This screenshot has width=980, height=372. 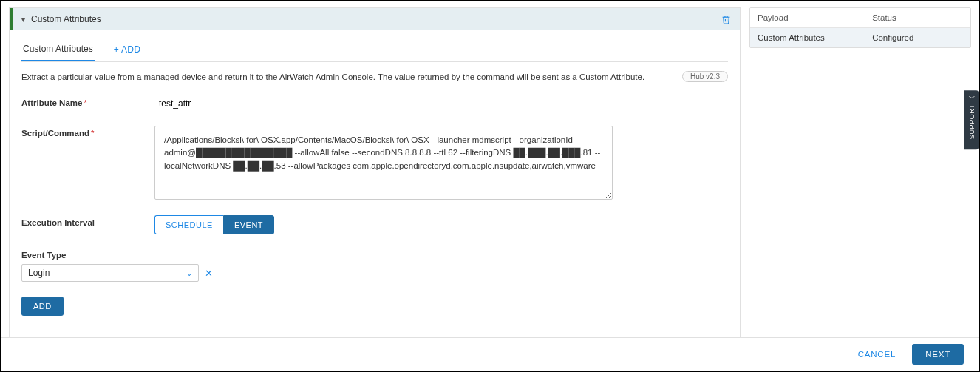 I want to click on section-title: Custom Attributes, so click(x=67, y=19).